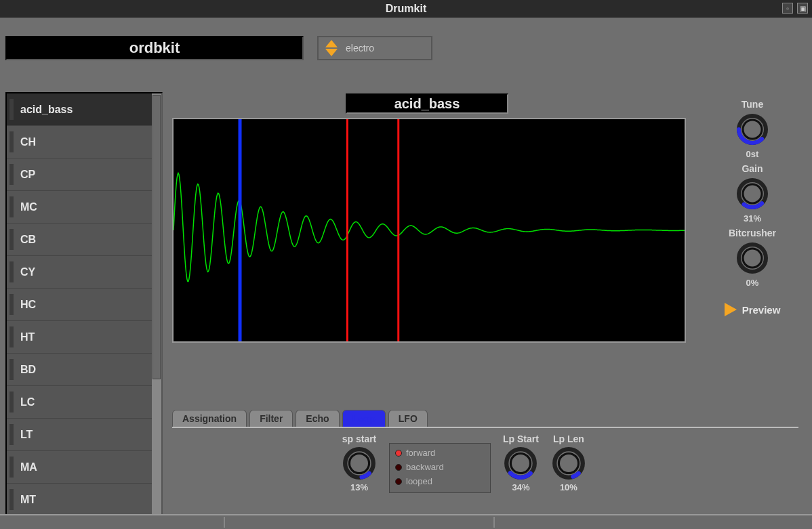 The width and height of the screenshot is (812, 529). Describe the element at coordinates (155, 48) in the screenshot. I see `kit-name-display: ordbkit` at that location.